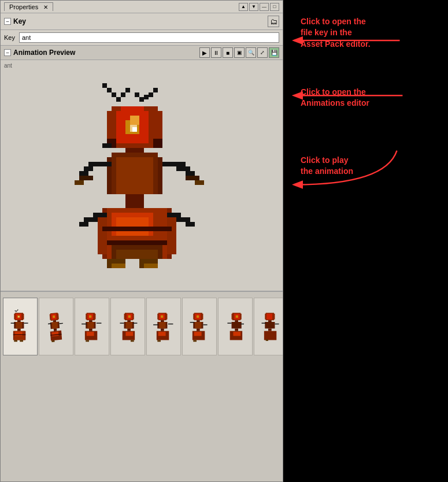  Describe the element at coordinates (228, 53) in the screenshot. I see `stop-icon: ■` at that location.